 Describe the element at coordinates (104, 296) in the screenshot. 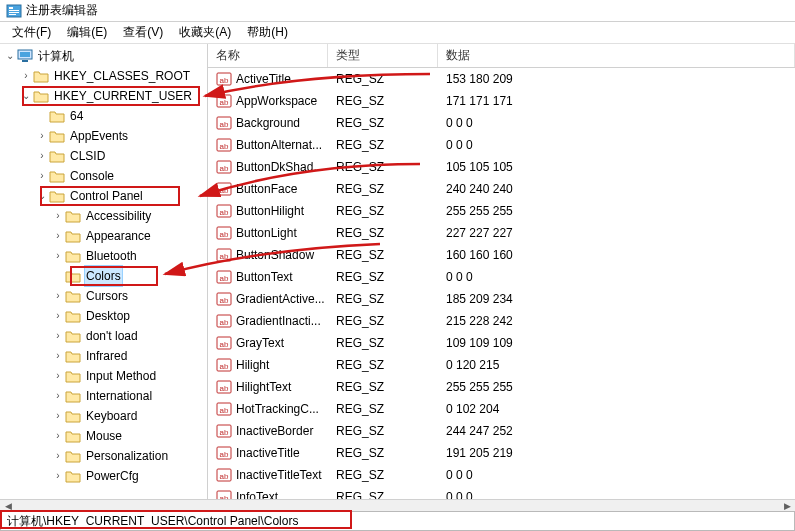

I see `tree-cursors: › Cursors` at that location.